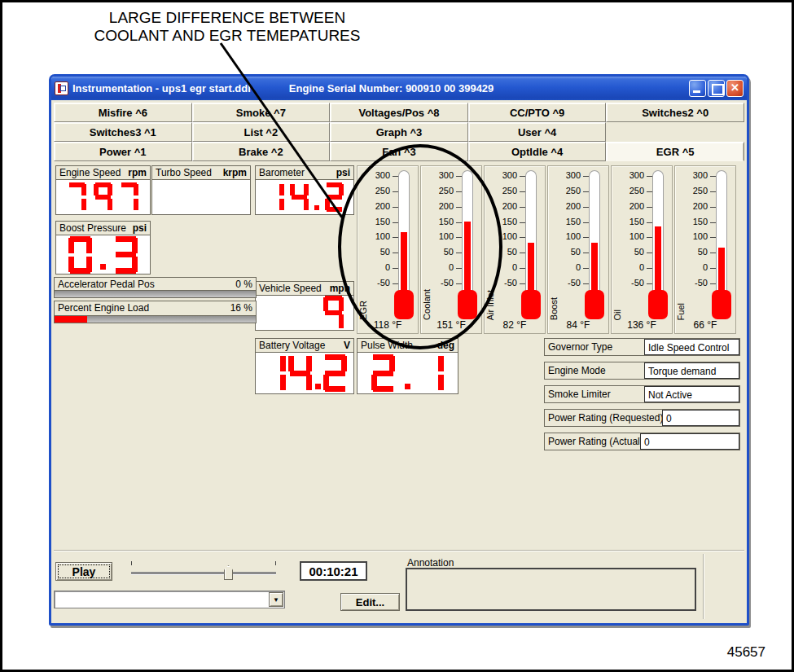 The width and height of the screenshot is (794, 672). What do you see at coordinates (746, 652) in the screenshot?
I see `figure-number: 45657` at bounding box center [746, 652].